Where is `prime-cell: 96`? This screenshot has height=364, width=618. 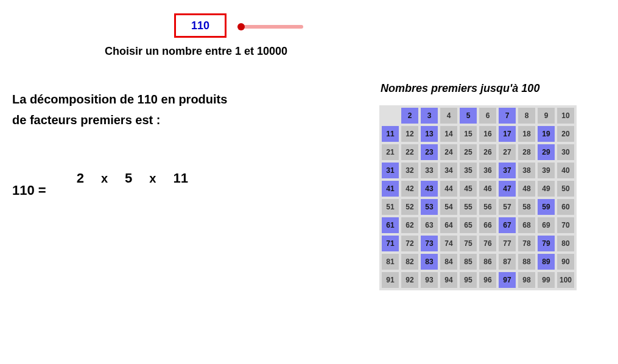 prime-cell: 96 is located at coordinates (488, 280).